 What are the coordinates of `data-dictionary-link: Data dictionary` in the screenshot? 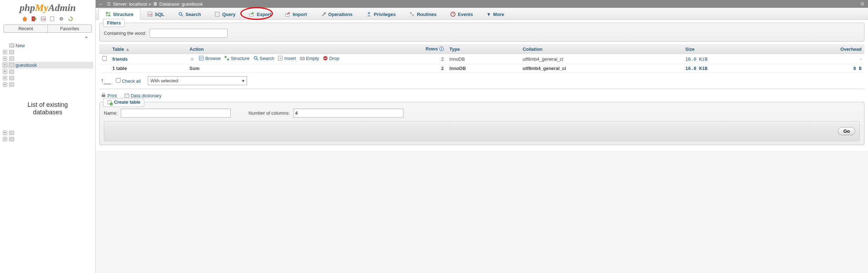 It's located at (143, 95).